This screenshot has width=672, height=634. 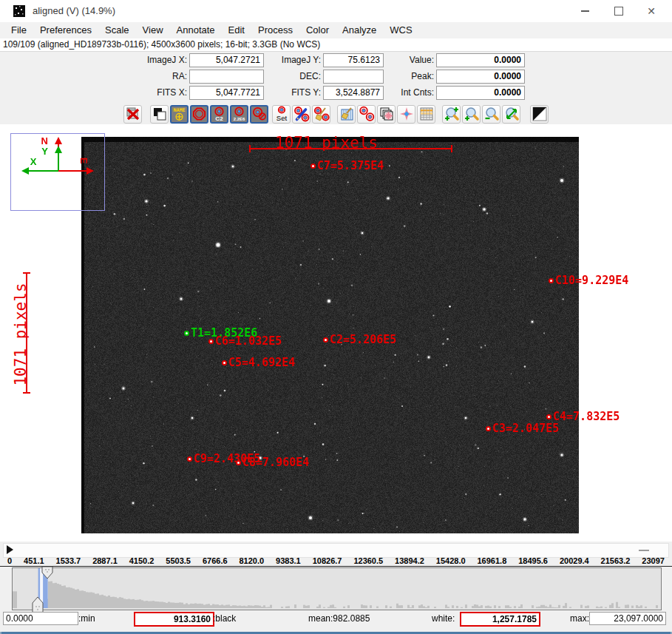 I want to click on delete-apertures-icon, so click(x=322, y=114).